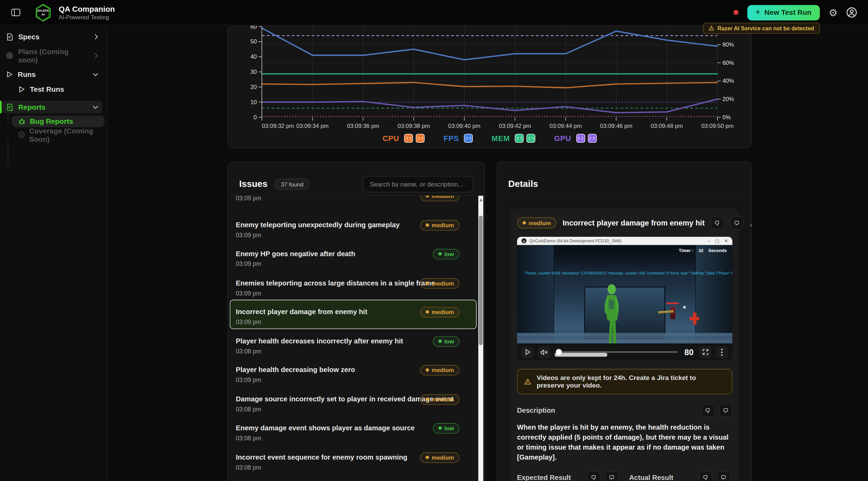  I want to click on issue-row: Enemy HP goes negative after death03:09 …, so click(353, 256).